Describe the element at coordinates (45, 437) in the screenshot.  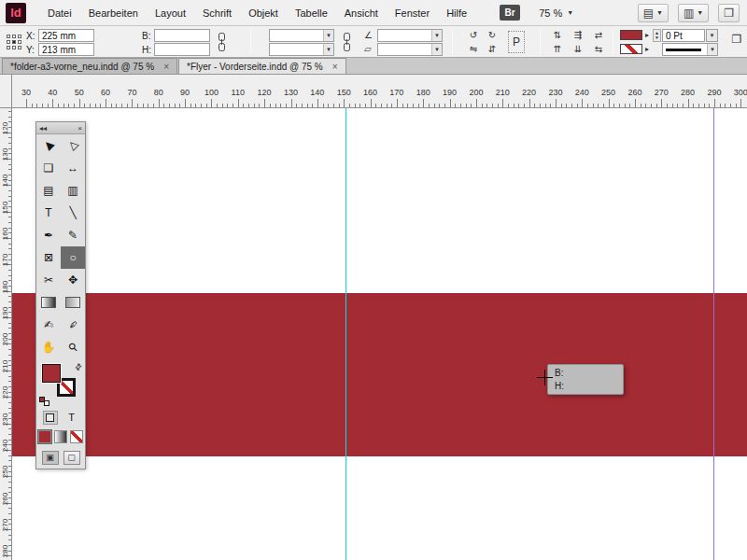
I see `apply-color-button` at that location.